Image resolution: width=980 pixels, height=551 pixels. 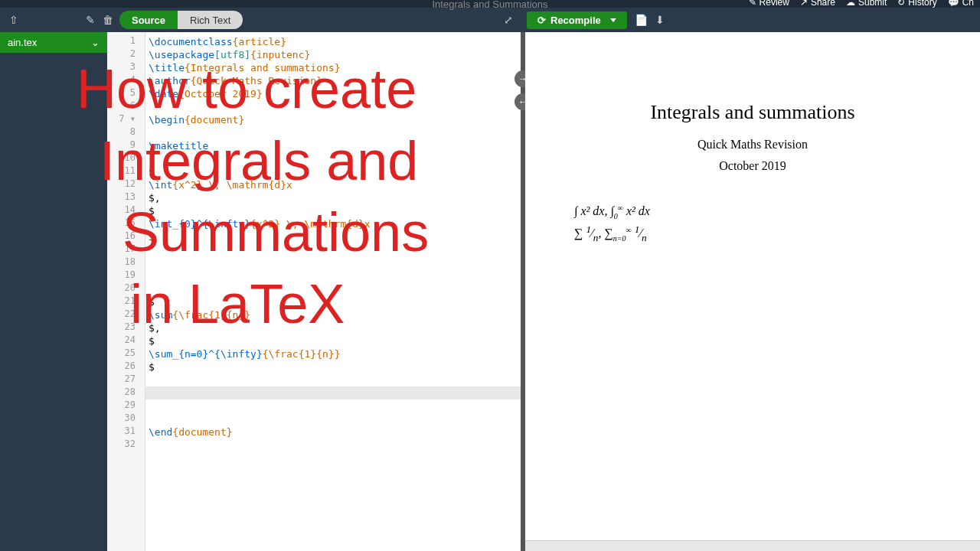 What do you see at coordinates (126, 223) in the screenshot?
I see `line-number: 15` at bounding box center [126, 223].